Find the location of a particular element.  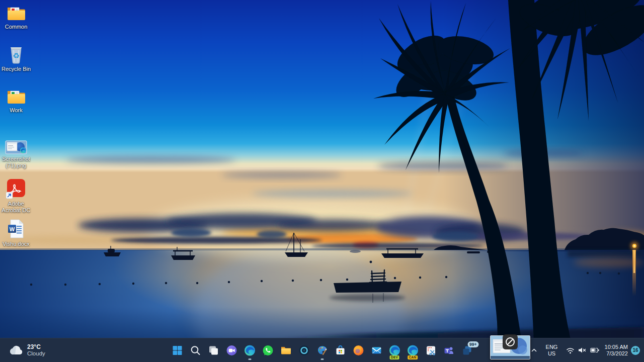

search-button is located at coordinates (195, 350).